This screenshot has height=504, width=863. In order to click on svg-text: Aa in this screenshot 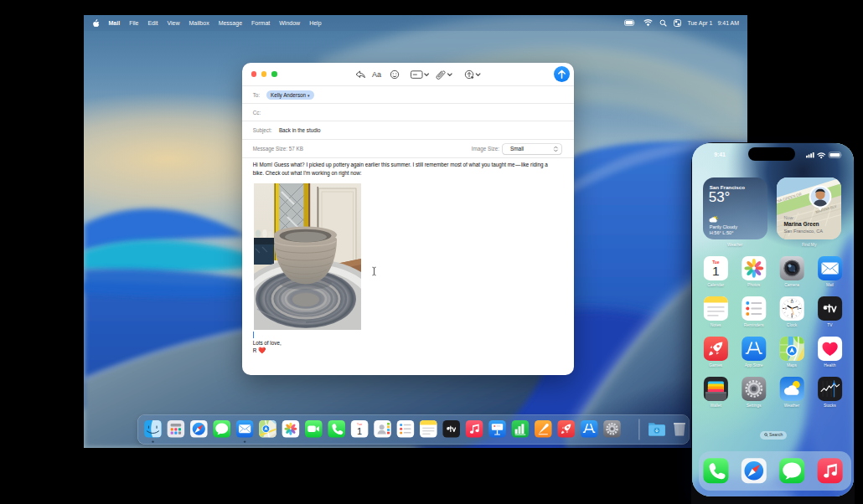, I will do `click(377, 75)`.